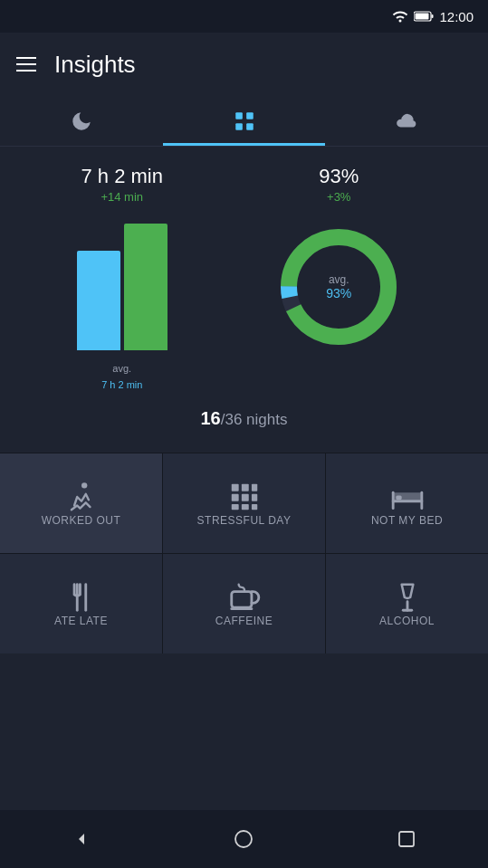  What do you see at coordinates (81, 839) in the screenshot?
I see `back-icon` at bounding box center [81, 839].